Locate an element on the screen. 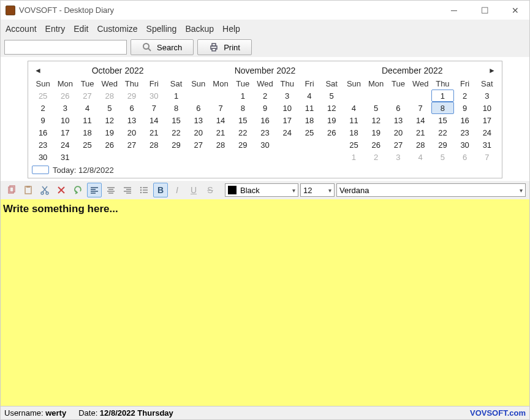 Image resolution: width=530 pixels, height=420 pixels. calendar-day: 16 is located at coordinates (43, 132).